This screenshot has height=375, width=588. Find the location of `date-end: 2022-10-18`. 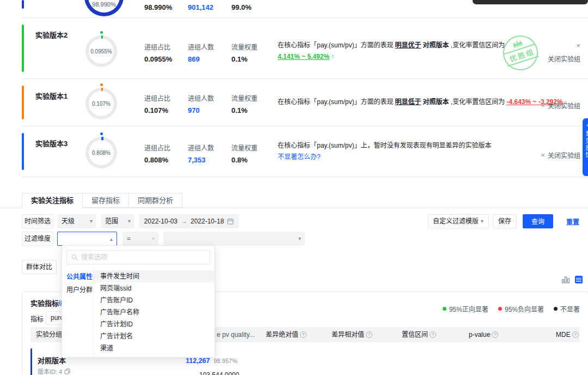

date-end: 2022-10-18 is located at coordinates (207, 221).